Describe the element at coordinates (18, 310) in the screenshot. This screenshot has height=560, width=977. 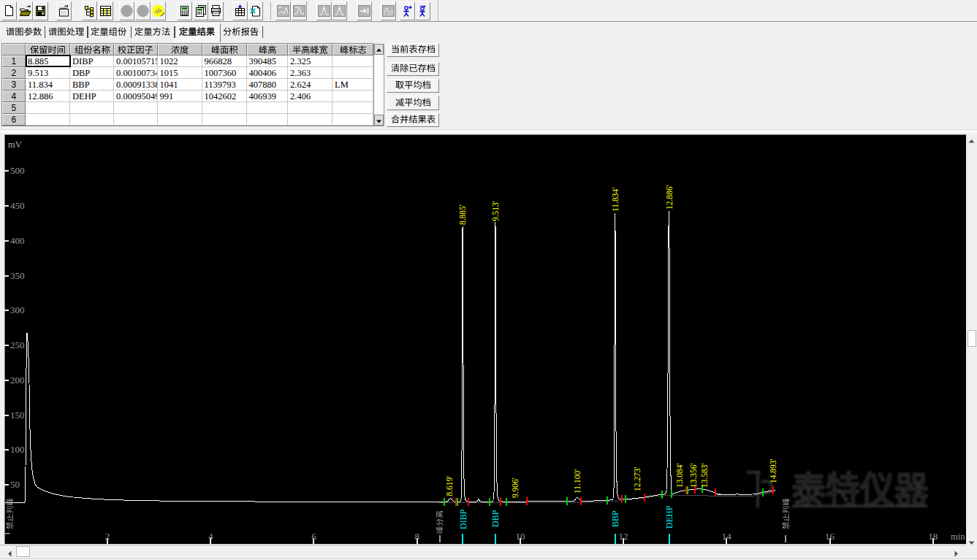
I see `svg-text: 300` at that location.